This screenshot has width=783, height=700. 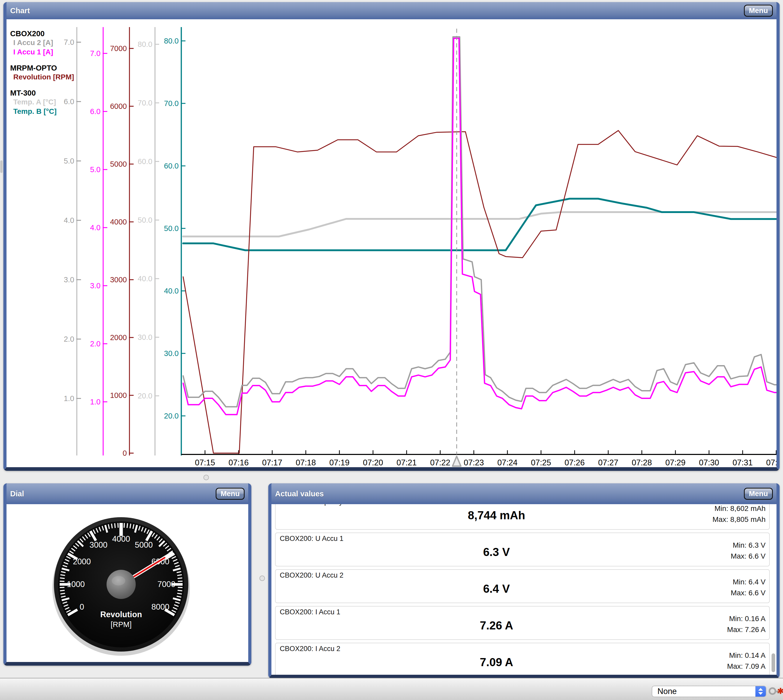 What do you see at coordinates (171, 353) in the screenshot?
I see `svg-text: 30.0` at bounding box center [171, 353].